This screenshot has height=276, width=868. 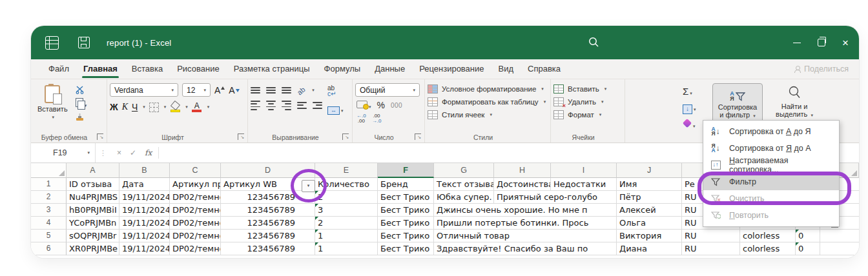 What do you see at coordinates (650, 197) in the screenshot?
I see `cell: Пётр` at bounding box center [650, 197].